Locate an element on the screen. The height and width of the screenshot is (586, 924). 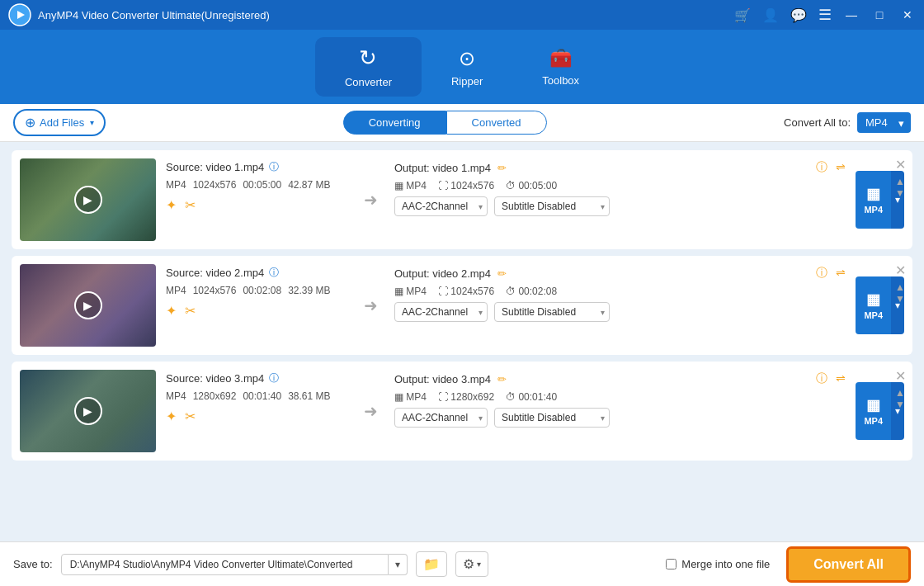
move-up-icon-2: ▲ is located at coordinates (901, 287).